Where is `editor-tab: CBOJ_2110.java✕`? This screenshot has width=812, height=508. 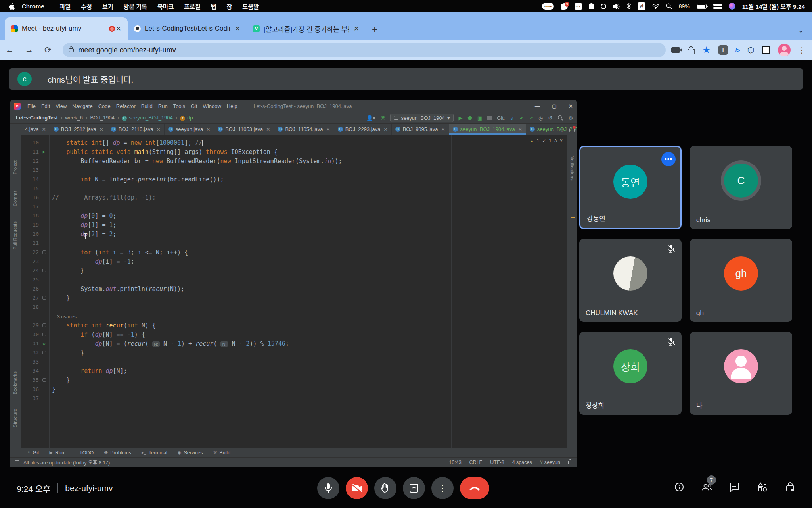 editor-tab: CBOJ_2110.java✕ is located at coordinates (136, 129).